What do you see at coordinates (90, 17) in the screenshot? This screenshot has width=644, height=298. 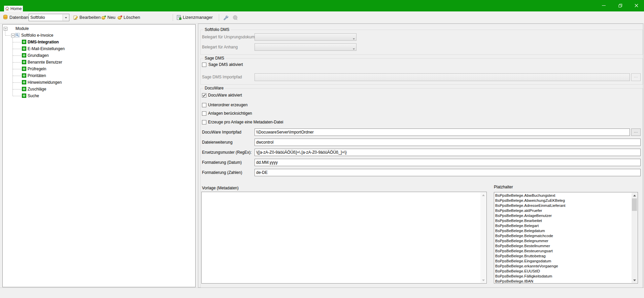 I see `bearbeiten-button: Bearbeiten` at bounding box center [90, 17].